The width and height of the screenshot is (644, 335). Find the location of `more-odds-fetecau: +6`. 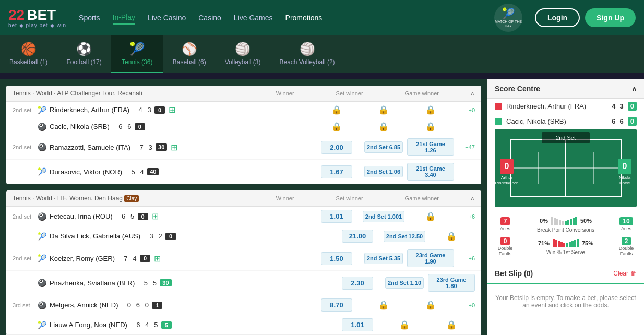

more-odds-fetecau: +6 is located at coordinates (464, 217).